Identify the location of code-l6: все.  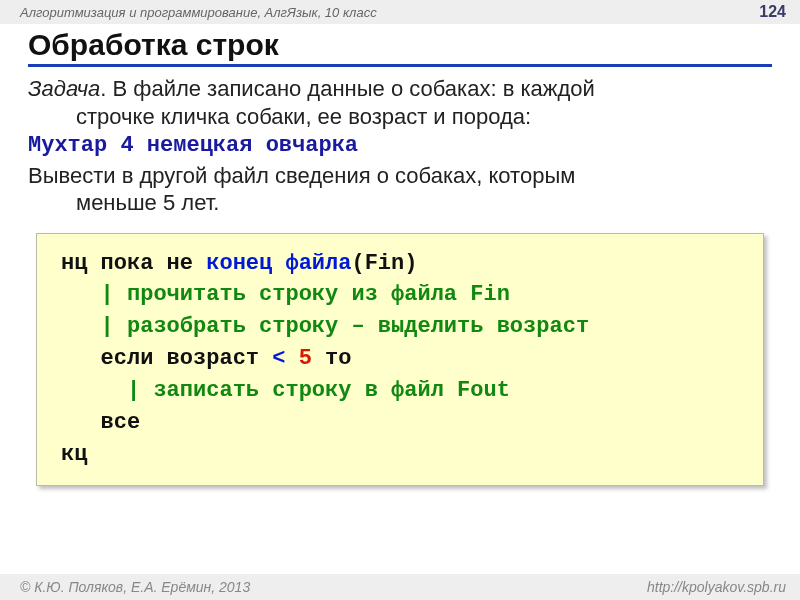
(100, 422).